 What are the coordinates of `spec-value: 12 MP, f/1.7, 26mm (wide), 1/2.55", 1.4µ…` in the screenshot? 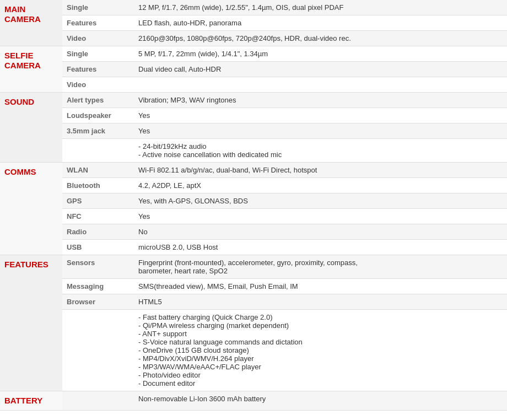 It's located at (321, 8).